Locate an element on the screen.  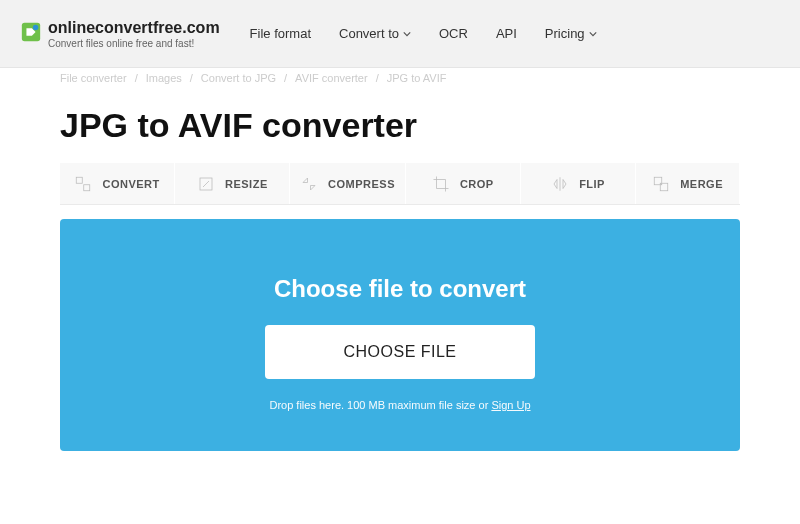
tool-convert: CONVERT is located at coordinates (118, 184).